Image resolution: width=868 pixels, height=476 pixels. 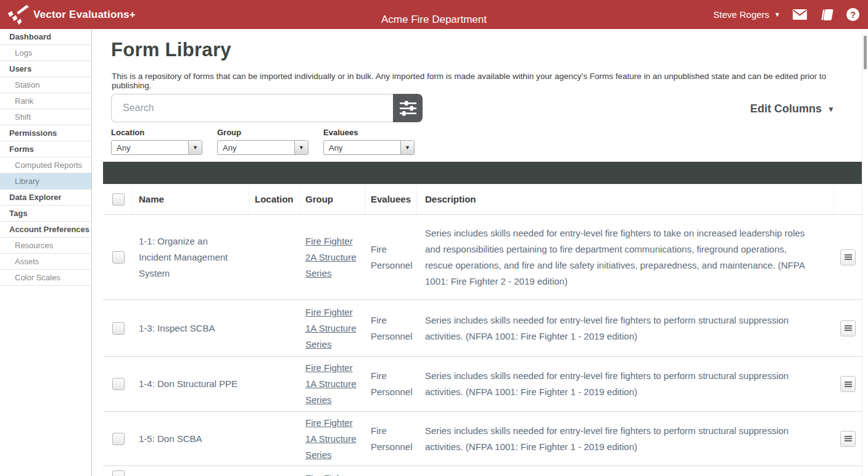 What do you see at coordinates (46, 85) in the screenshot?
I see `sidebar-item-station: Station` at bounding box center [46, 85].